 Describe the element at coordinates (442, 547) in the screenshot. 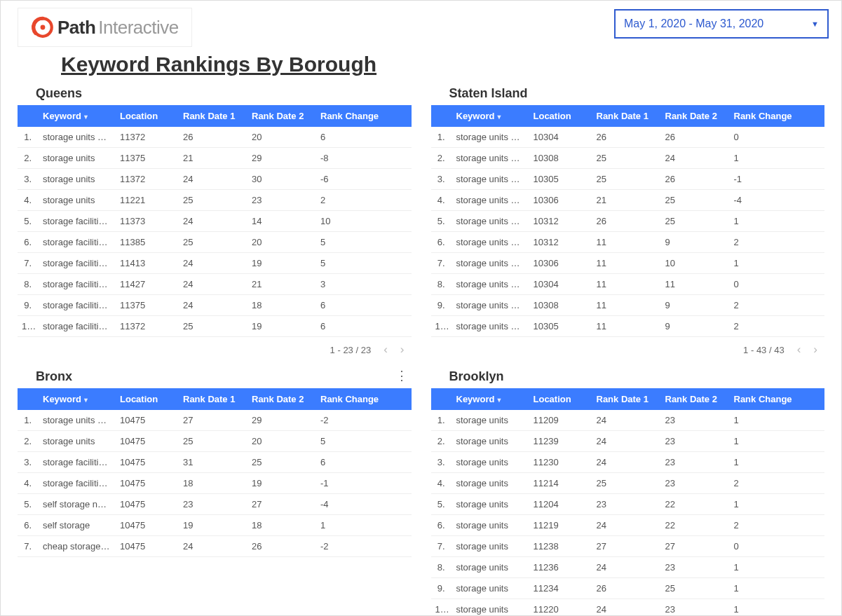

I see `row-index: 7.` at that location.